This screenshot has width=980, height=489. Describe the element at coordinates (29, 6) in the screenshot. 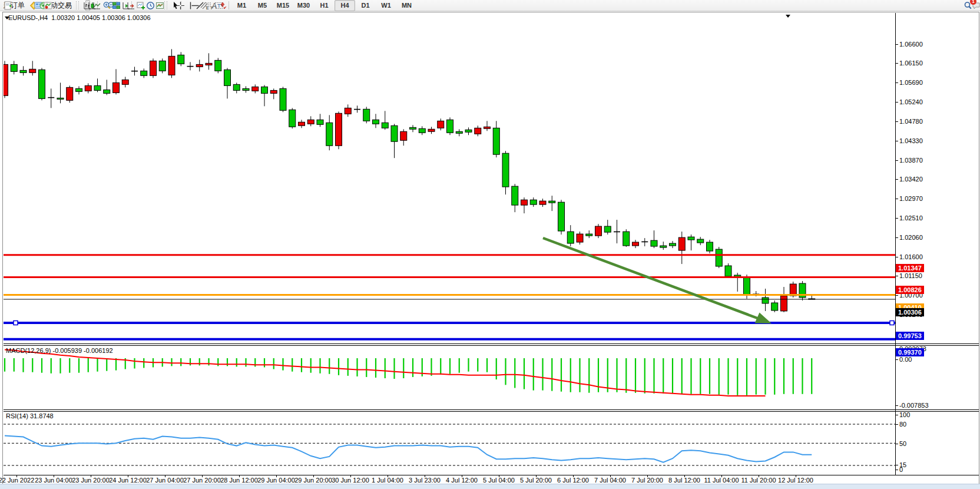

I see `metaeditor-button` at that location.